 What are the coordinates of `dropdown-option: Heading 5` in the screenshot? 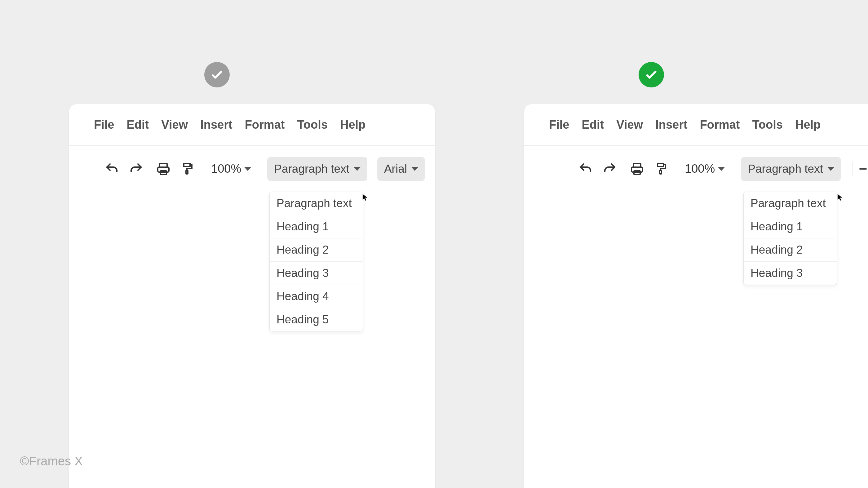 It's located at (316, 319).